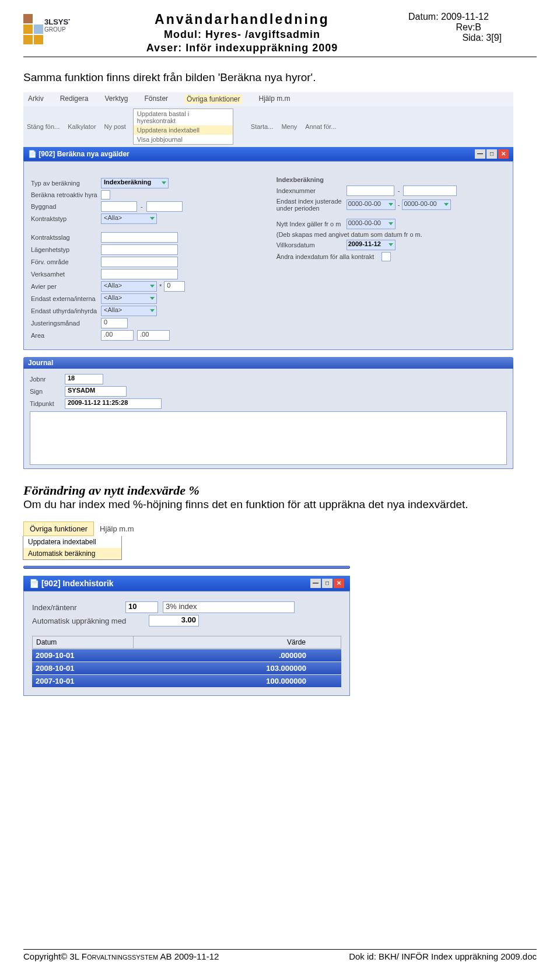 Image resolution: width=560 pixels, height=973 pixels. I want to click on value: 2009-11-12 11:25:28, so click(113, 404).